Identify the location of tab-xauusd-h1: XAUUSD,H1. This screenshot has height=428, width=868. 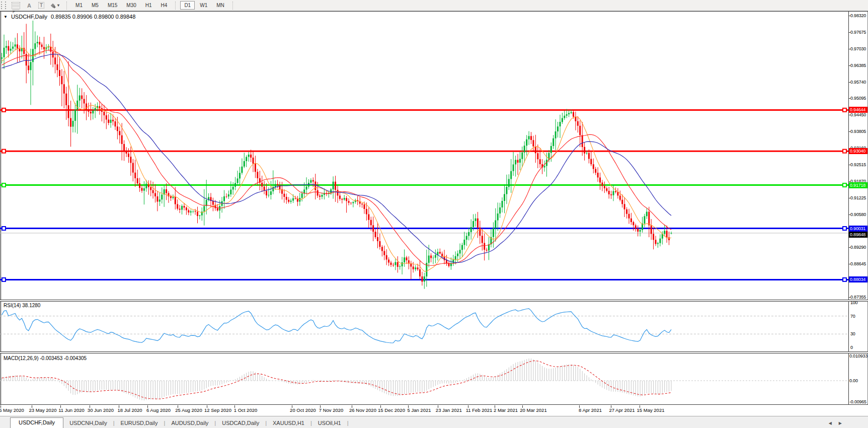
(289, 423).